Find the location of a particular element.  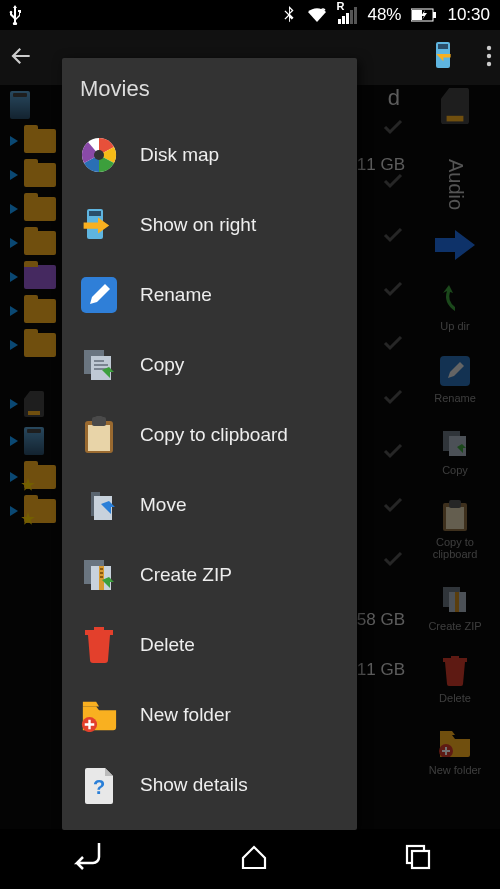

menu-label: Move is located at coordinates (163, 505).